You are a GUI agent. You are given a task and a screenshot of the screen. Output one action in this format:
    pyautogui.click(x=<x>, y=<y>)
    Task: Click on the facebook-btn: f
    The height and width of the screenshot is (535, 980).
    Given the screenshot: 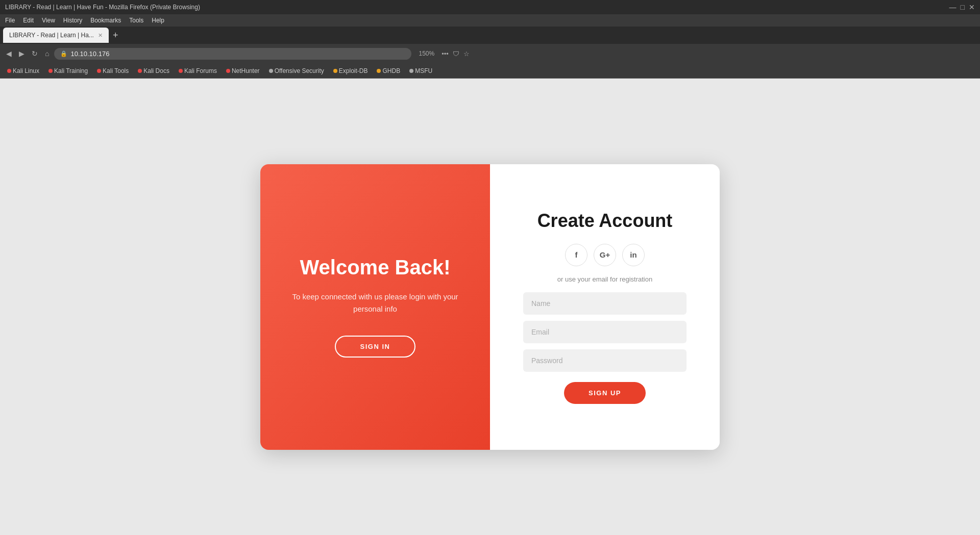 What is the action you would take?
    pyautogui.click(x=576, y=255)
    